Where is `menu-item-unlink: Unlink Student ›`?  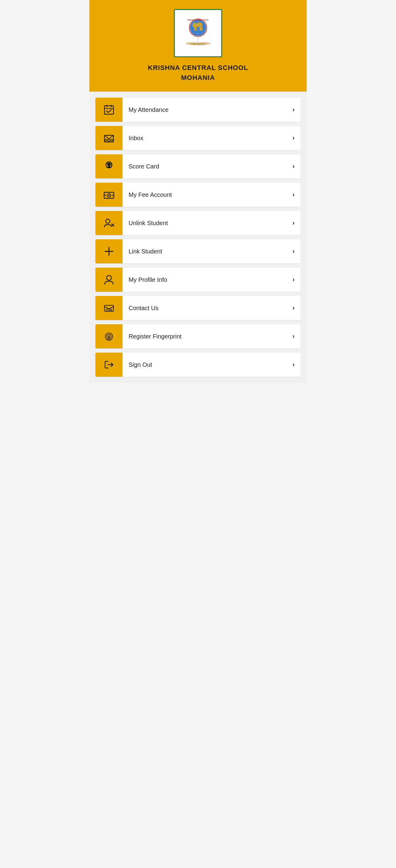 menu-item-unlink: Unlink Student › is located at coordinates (198, 223).